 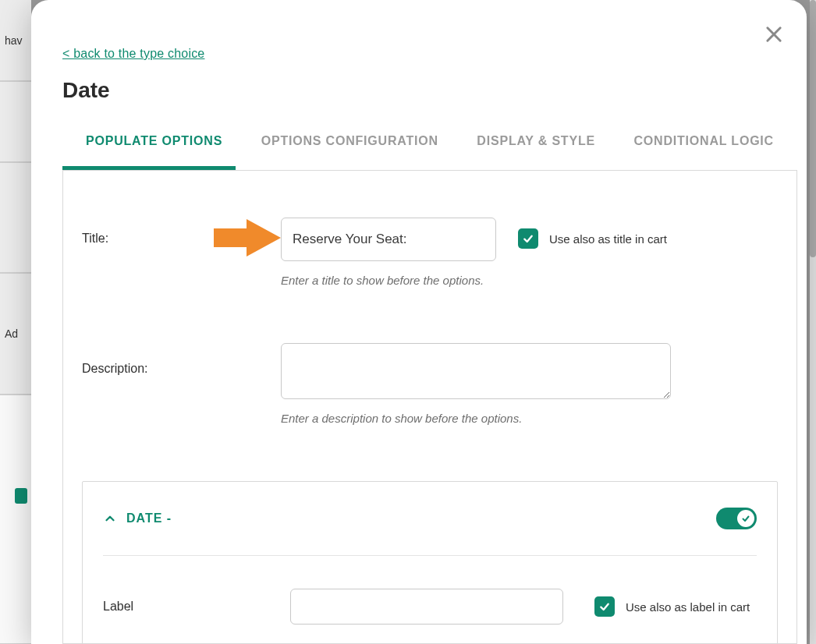 What do you see at coordinates (133, 54) in the screenshot?
I see `back-link: < back to the type choice` at bounding box center [133, 54].